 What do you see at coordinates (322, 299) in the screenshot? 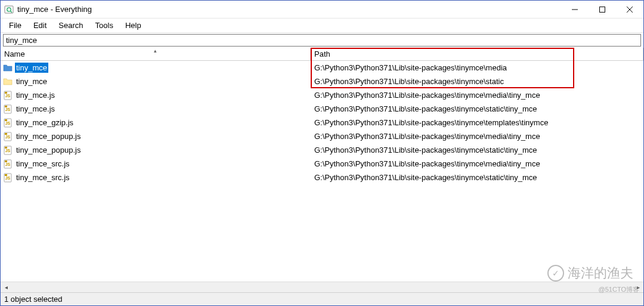
I see `statusbar: 1 object selected` at bounding box center [322, 299].